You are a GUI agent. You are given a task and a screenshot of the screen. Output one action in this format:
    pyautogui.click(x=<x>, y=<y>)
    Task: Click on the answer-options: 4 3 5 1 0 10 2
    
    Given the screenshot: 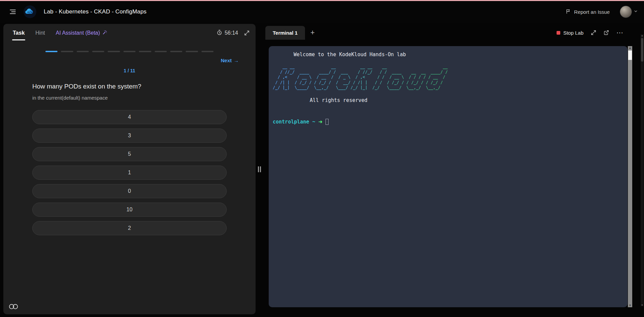 What is the action you would take?
    pyautogui.click(x=129, y=173)
    